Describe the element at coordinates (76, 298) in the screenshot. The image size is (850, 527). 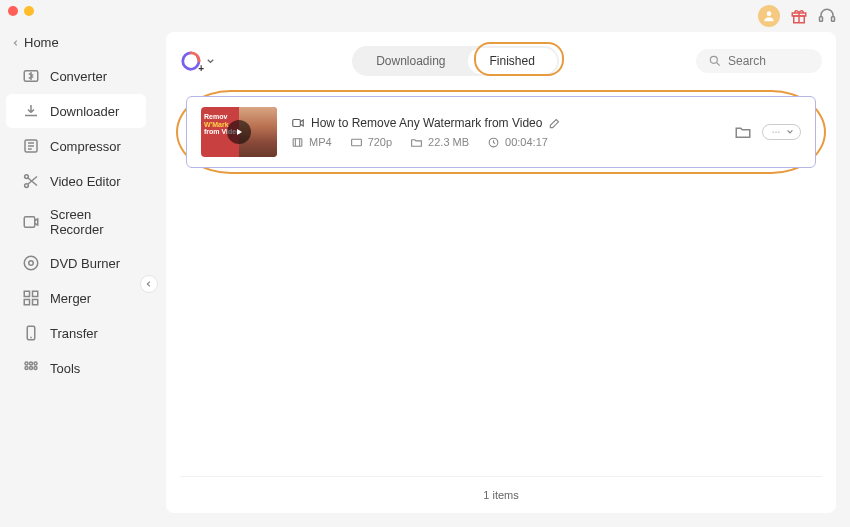
I see `sidebar-item-merger: Merger` at that location.